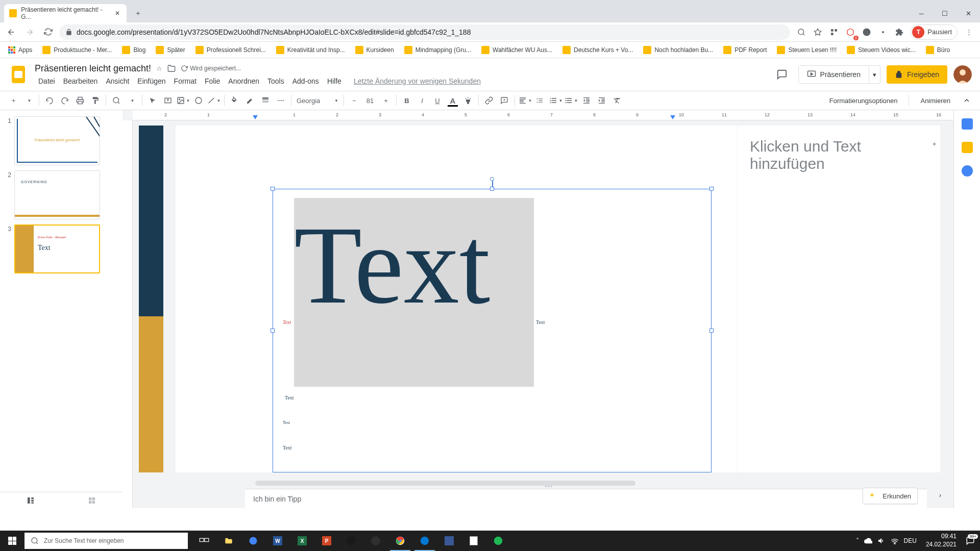 Image resolution: width=980 pixels, height=551 pixels. What do you see at coordinates (138, 13) in the screenshot?
I see `new-tab-button: ＋` at bounding box center [138, 13].